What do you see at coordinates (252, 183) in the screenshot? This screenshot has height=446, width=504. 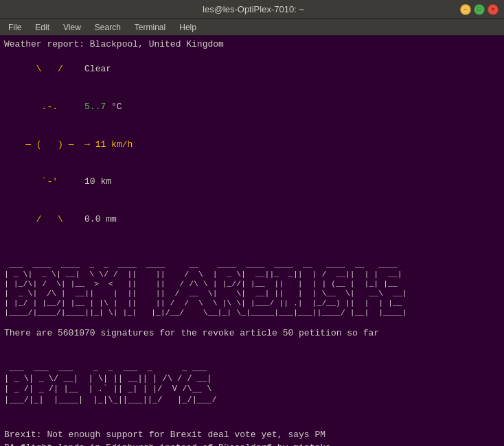 I see `weather-line-4: `-' 10 km` at bounding box center [252, 183].